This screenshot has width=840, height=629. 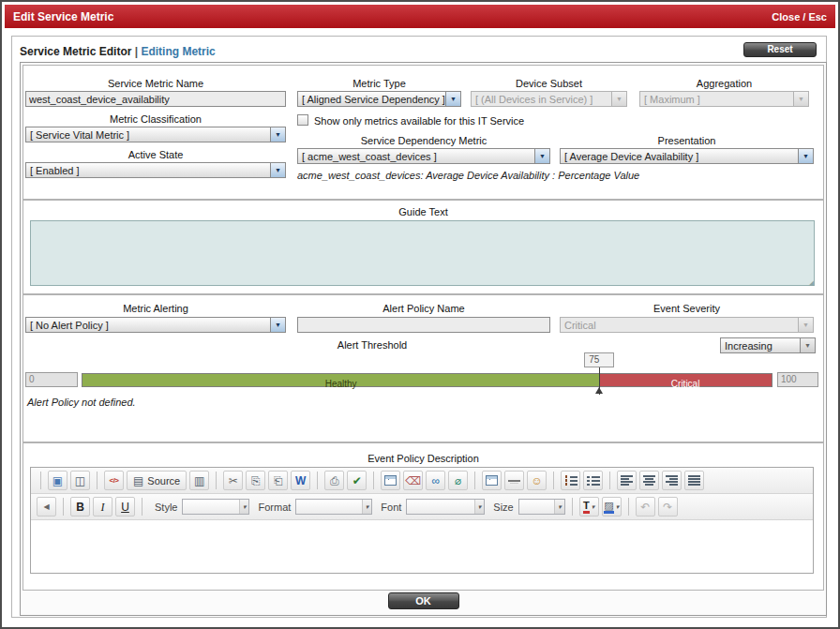 I want to click on metric-type-label: Metric Type, so click(x=379, y=83).